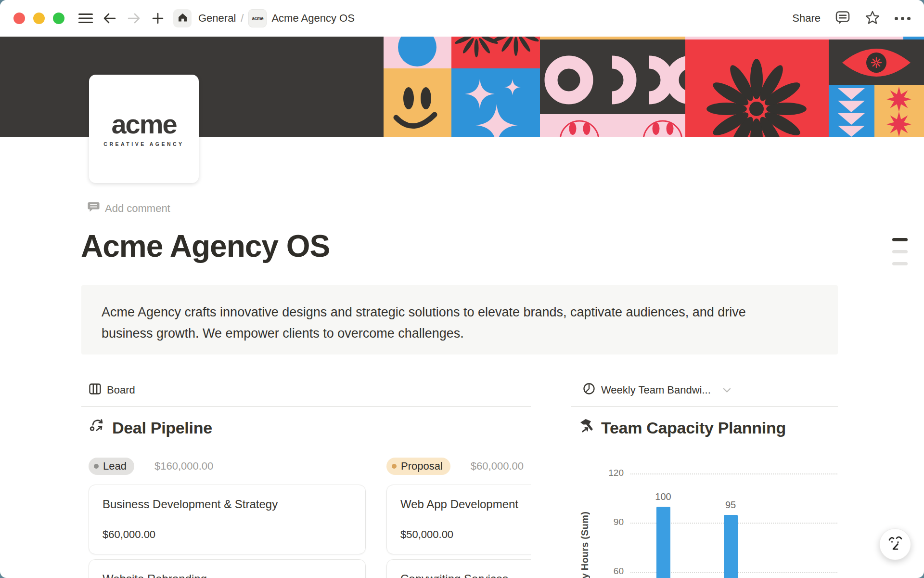  What do you see at coordinates (150, 428) in the screenshot?
I see `deal-pipeline-heading: Deal Pipeline` at bounding box center [150, 428].